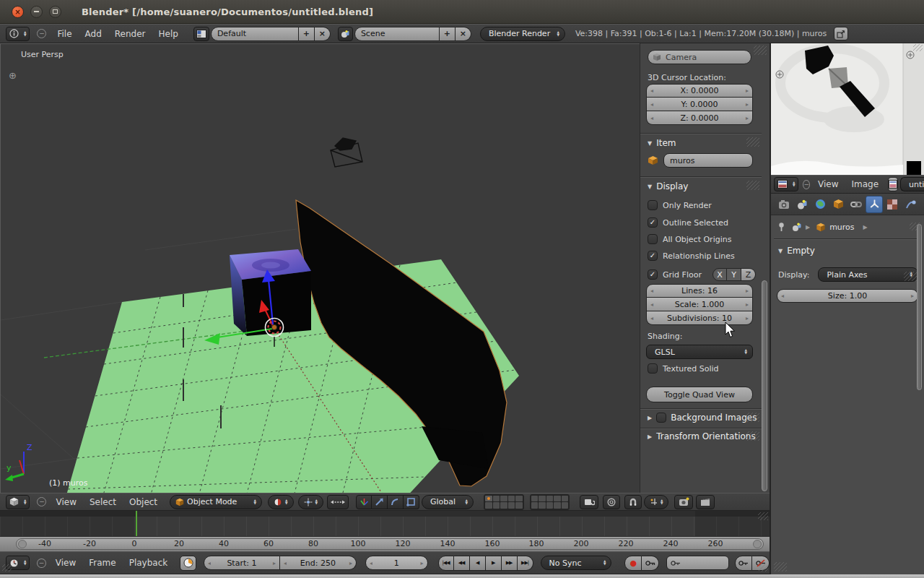 The height and width of the screenshot is (578, 924). I want to click on transform-orientation-dropdown: Global ▲▼, so click(448, 502).